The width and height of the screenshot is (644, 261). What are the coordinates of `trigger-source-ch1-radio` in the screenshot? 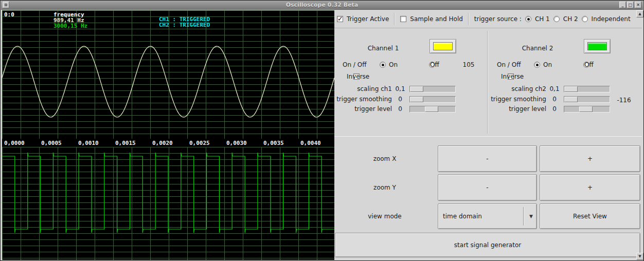 It's located at (528, 19).